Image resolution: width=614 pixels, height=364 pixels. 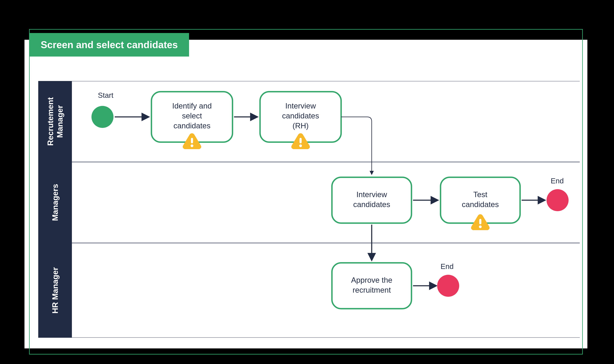 I want to click on task-test-l1: Test, so click(x=480, y=195).